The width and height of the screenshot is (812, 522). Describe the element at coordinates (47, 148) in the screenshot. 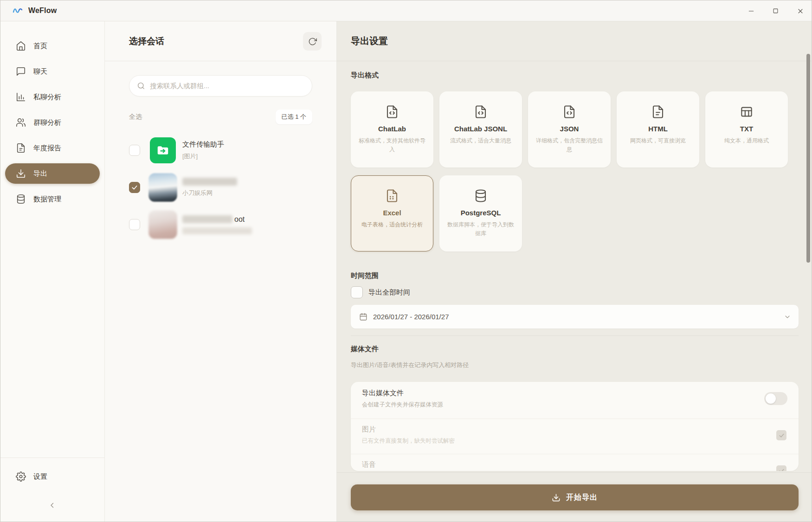

I see `sidebar-item-label: 年度报告` at that location.